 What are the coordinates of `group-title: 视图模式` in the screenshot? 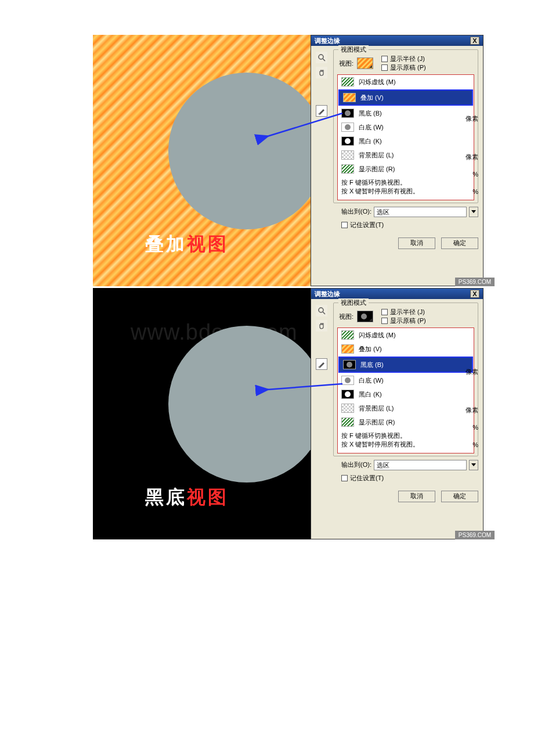 It's located at (353, 50).